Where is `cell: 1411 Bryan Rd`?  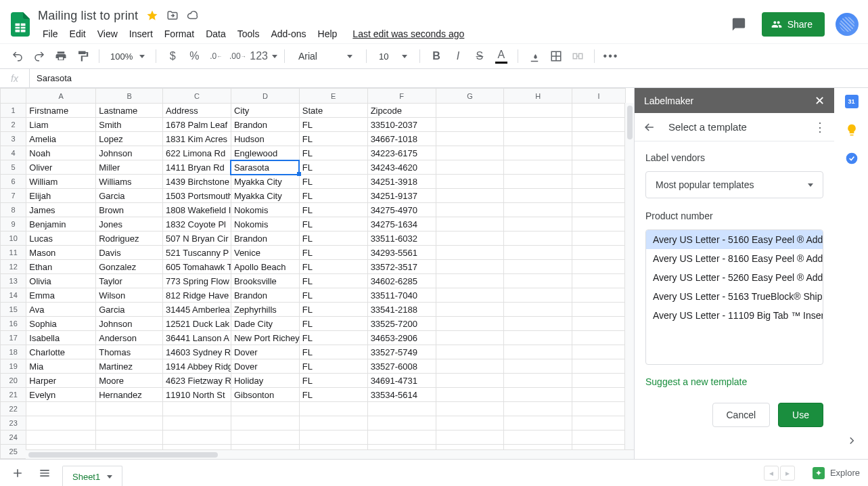 cell: 1411 Bryan Rd is located at coordinates (198, 168).